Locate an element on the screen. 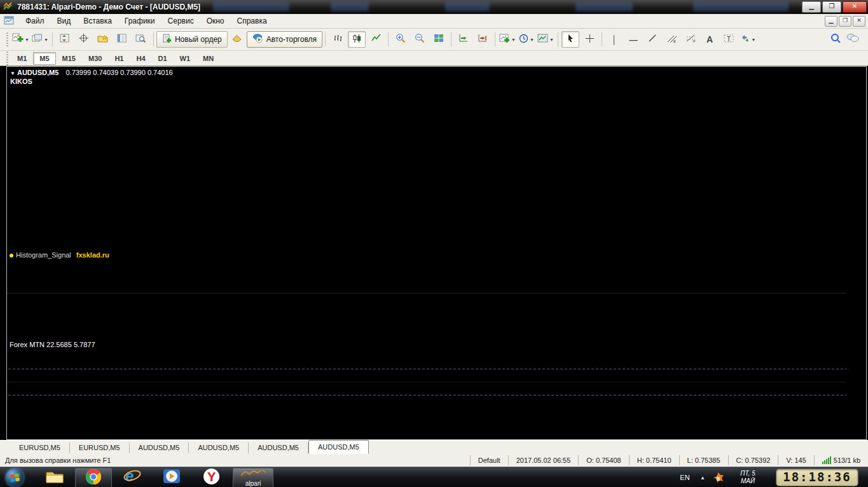 Image resolution: width=868 pixels, height=487 pixels. tray-date-month: МАЙ is located at coordinates (748, 481).